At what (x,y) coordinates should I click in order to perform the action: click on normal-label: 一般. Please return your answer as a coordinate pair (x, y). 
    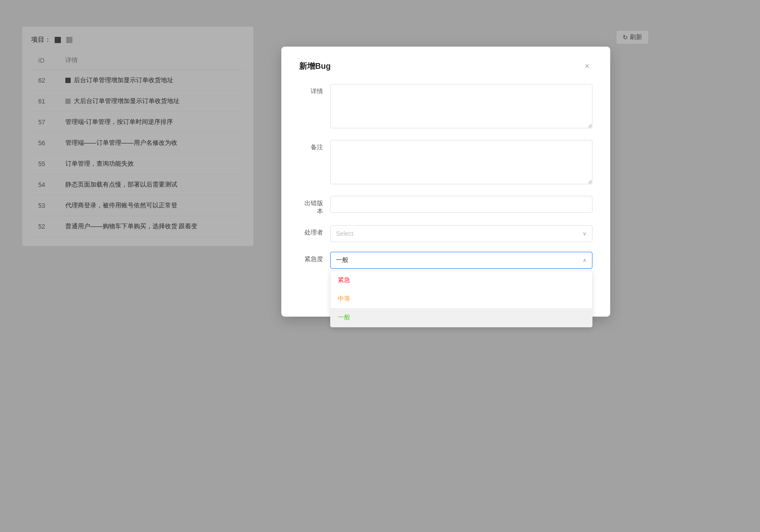
    Looking at the image, I should click on (344, 318).